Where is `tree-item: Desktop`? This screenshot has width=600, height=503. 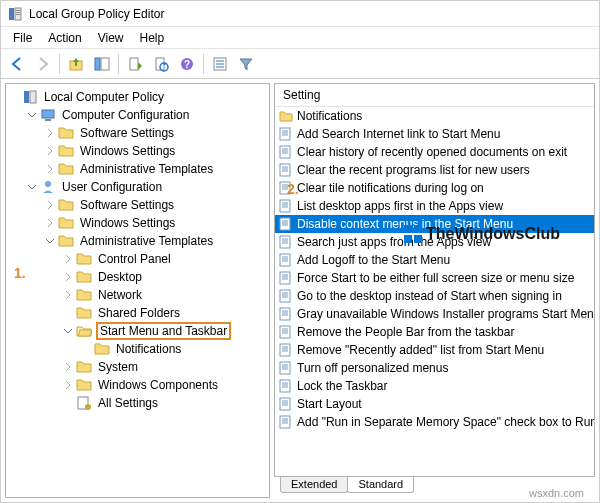
tree-item: Desktop is located at coordinates (164, 277).